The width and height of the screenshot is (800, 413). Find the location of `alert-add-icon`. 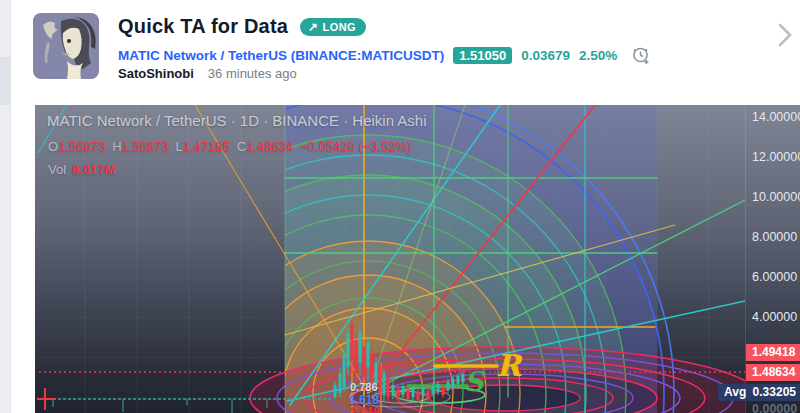

alert-add-icon is located at coordinates (641, 55).